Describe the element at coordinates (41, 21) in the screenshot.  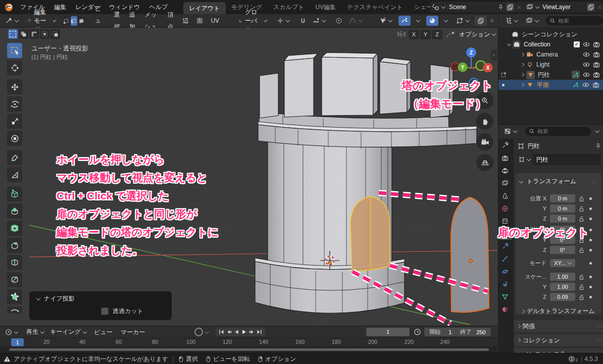
I see `mode-selector: 編集モード` at that location.